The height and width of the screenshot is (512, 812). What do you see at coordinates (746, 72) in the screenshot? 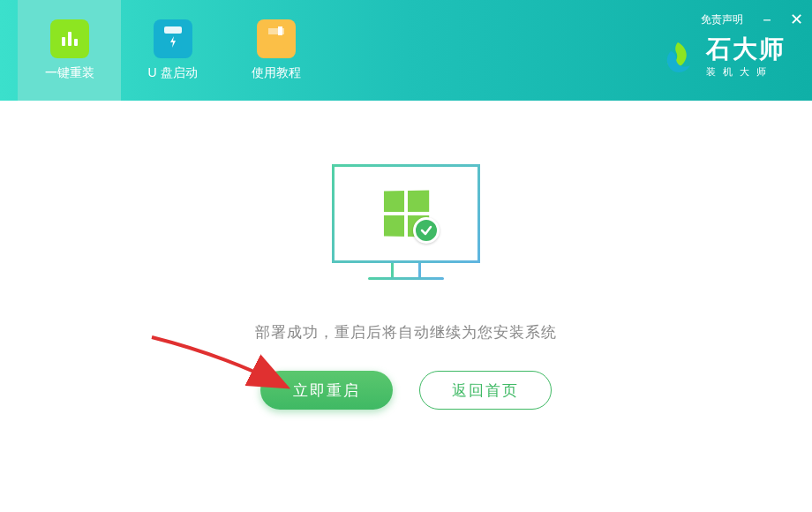
I see `brand-subtitle: 装机大师` at bounding box center [746, 72].